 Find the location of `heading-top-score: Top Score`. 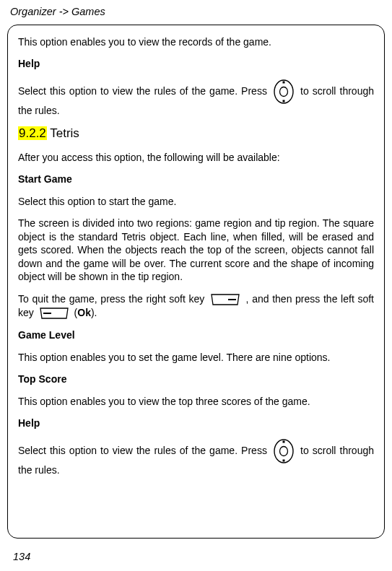

heading-top-score: Top Score is located at coordinates (196, 379).